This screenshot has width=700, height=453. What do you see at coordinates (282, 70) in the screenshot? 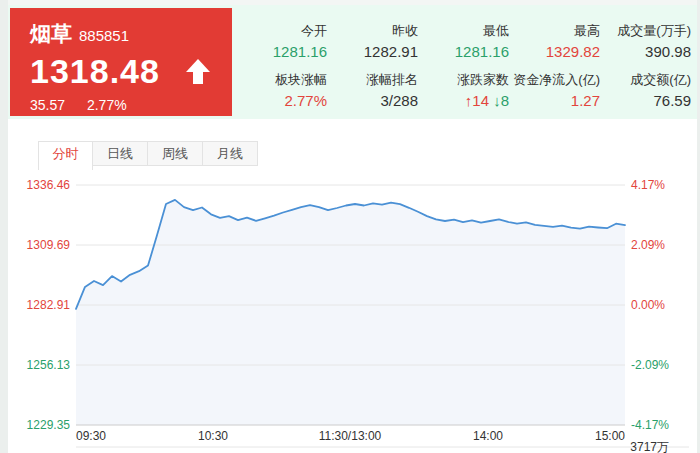
I see `stat-col-1: 今开 1281.16 板块涨幅 2.77%` at bounding box center [282, 70].